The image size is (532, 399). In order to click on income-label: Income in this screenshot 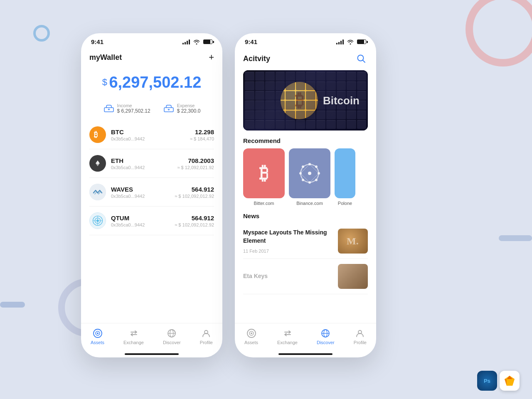, I will do `click(134, 106)`.